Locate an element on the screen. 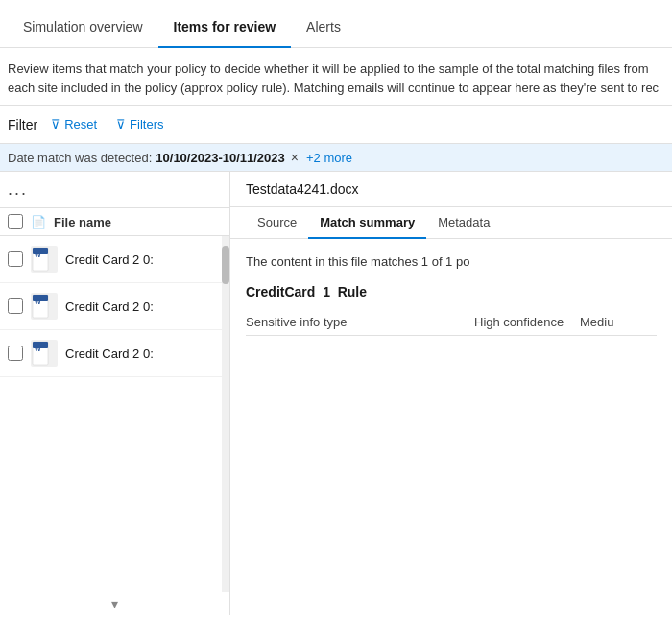  list-column-header: 📄 File name is located at coordinates (115, 223).